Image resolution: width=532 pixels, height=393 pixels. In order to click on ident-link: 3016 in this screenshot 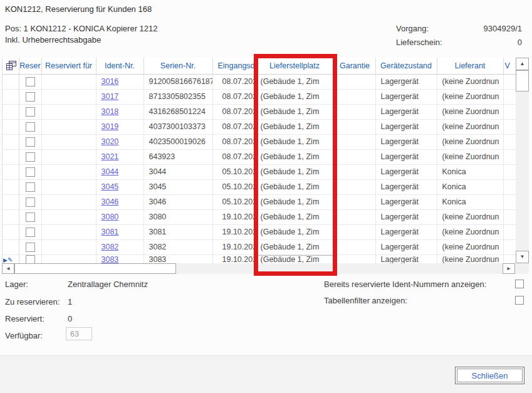, I will do `click(110, 81)`.